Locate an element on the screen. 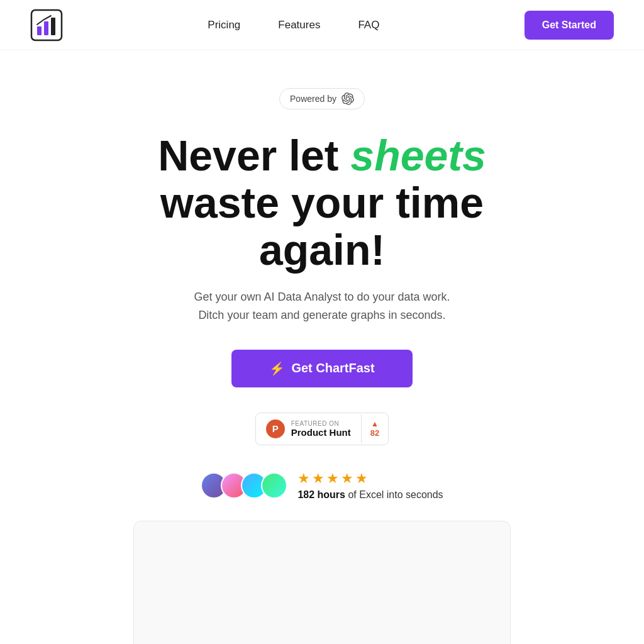  subtext-line2: Ditch your team and generate graphs in s… is located at coordinates (322, 315).